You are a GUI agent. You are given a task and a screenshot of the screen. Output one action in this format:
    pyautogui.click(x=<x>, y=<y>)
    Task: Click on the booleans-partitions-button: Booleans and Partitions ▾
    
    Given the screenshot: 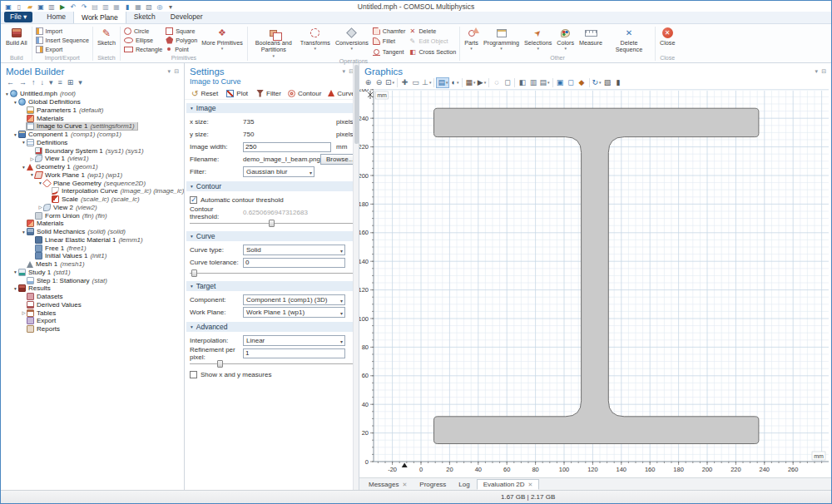 What is the action you would take?
    pyautogui.click(x=274, y=42)
    